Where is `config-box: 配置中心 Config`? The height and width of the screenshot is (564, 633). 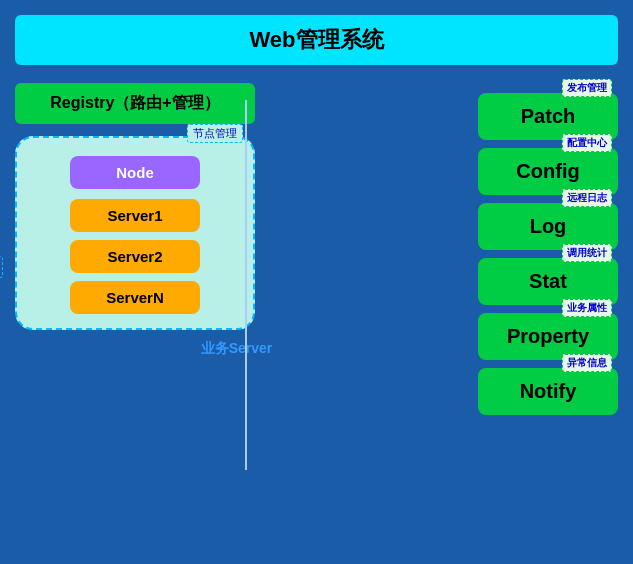 config-box: 配置中心 Config is located at coordinates (548, 172).